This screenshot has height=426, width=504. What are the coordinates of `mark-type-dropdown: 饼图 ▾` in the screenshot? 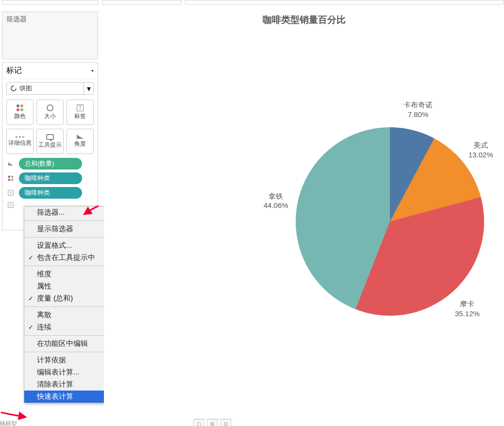 It's located at (50, 88).